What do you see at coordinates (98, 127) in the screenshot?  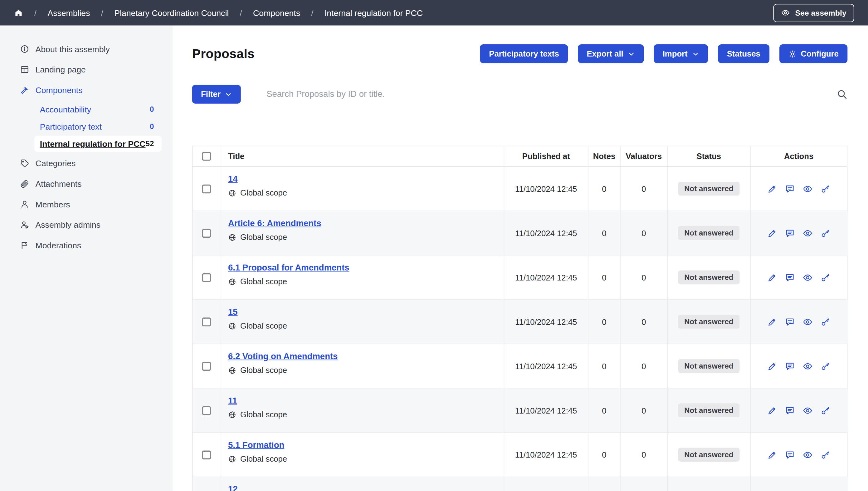 I see `sidebar-item-participatory-text: Participatory text 0` at bounding box center [98, 127].